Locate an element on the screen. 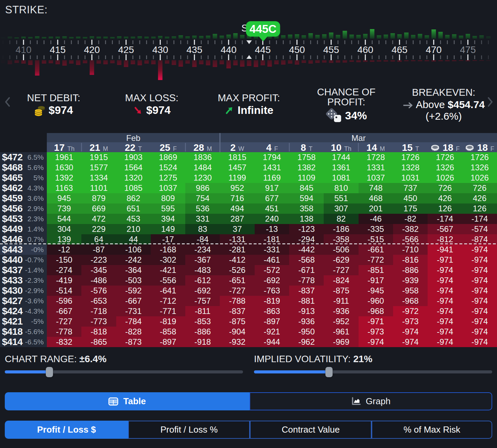 The image size is (497, 448). svg-text: 445 is located at coordinates (263, 50).